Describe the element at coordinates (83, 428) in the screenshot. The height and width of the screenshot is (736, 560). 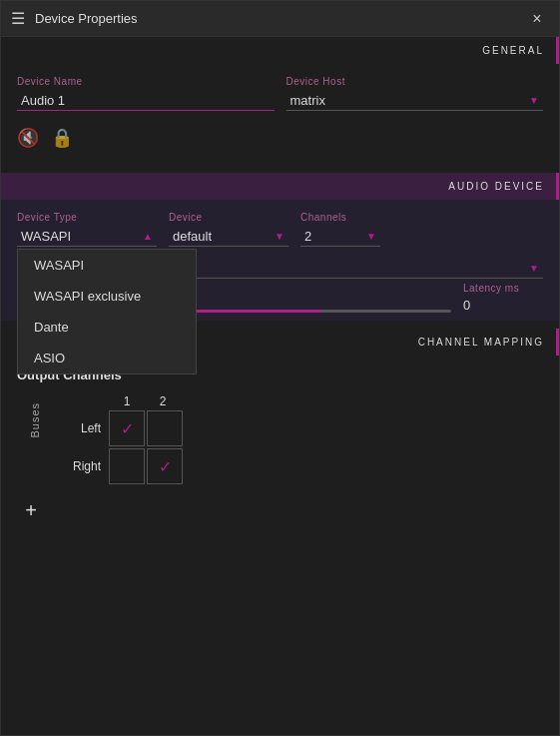
I see `row-label-left: Left` at that location.